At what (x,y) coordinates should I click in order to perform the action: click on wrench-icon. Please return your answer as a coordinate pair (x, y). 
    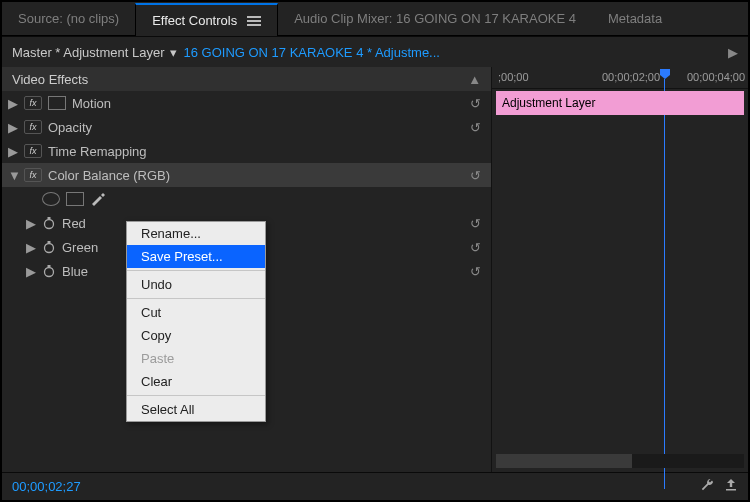
    Looking at the image, I should click on (707, 486).